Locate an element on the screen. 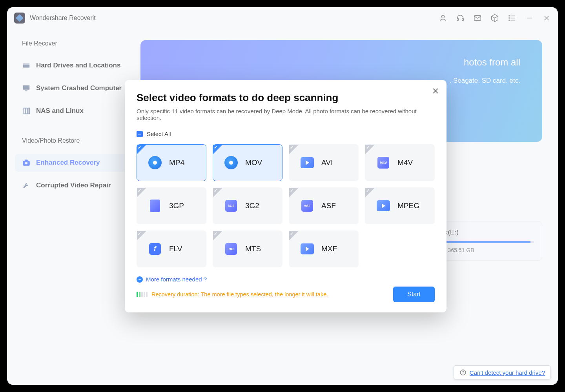 Image resolution: width=565 pixels, height=392 pixels. format-label: 3G2 is located at coordinates (252, 206).